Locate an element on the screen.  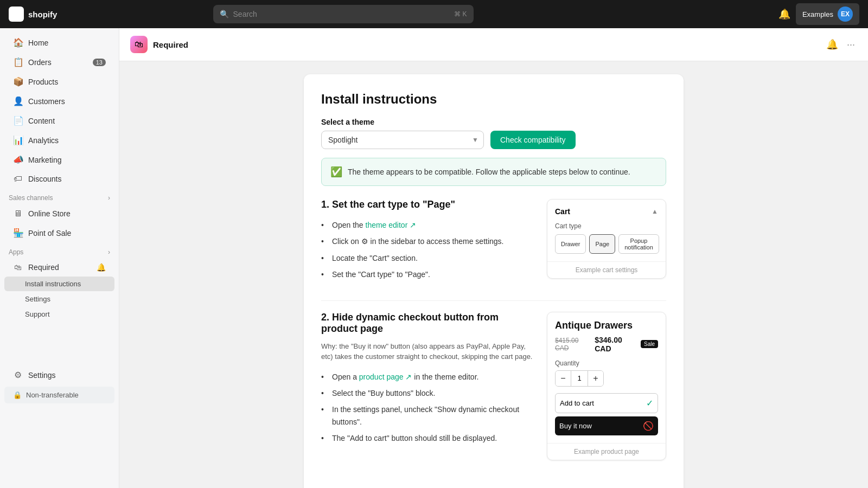
sidebar-item-content: 📄 Content is located at coordinates (60, 120).